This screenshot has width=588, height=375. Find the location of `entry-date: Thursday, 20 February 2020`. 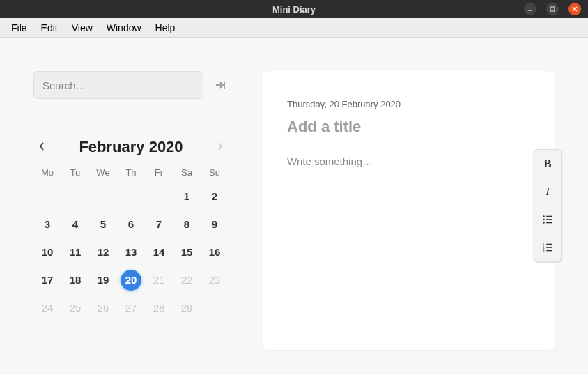

entry-date: Thursday, 20 February 2020 is located at coordinates (408, 105).